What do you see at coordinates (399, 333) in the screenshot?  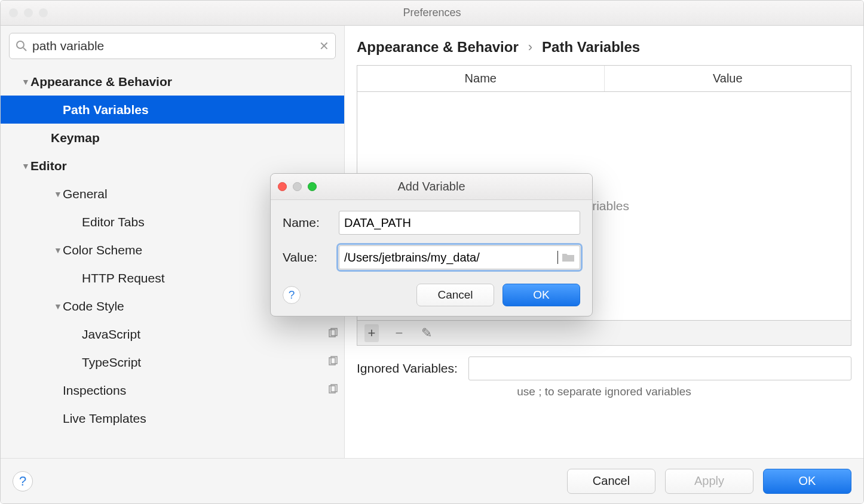 I see `remove-button: −` at bounding box center [399, 333].